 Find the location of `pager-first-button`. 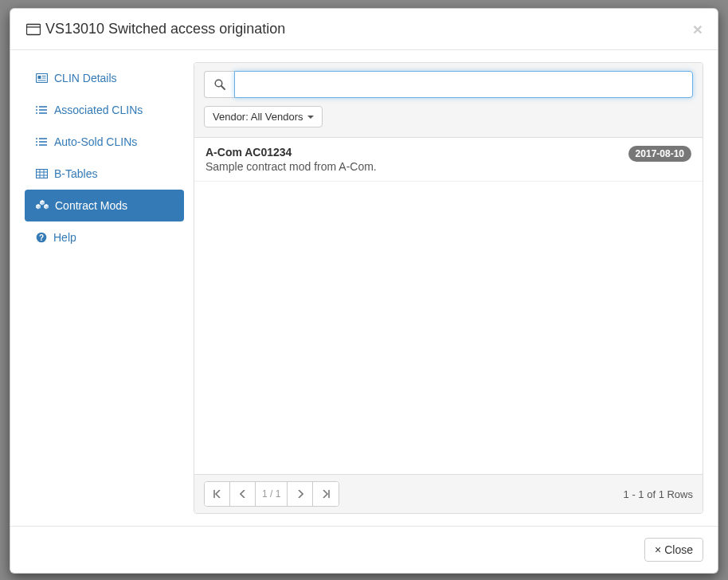

pager-first-button is located at coordinates (217, 494).